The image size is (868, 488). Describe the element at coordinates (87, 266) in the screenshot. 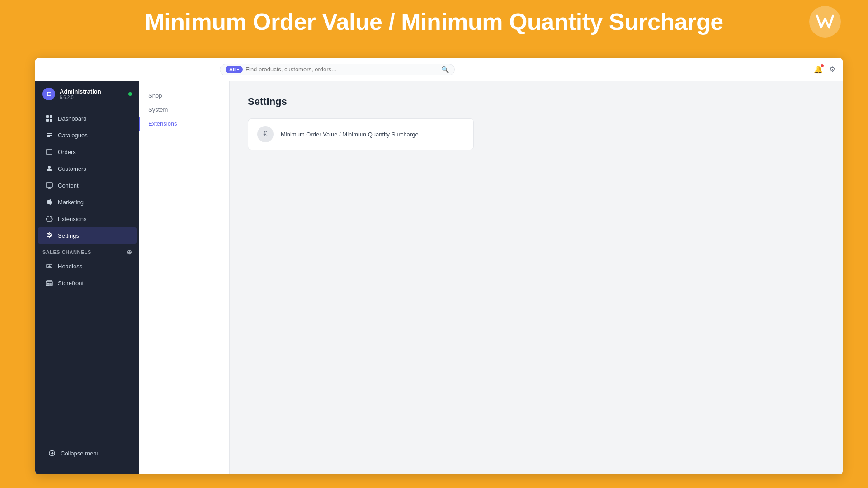

I see `sidebar-item-headless: Headless` at that location.